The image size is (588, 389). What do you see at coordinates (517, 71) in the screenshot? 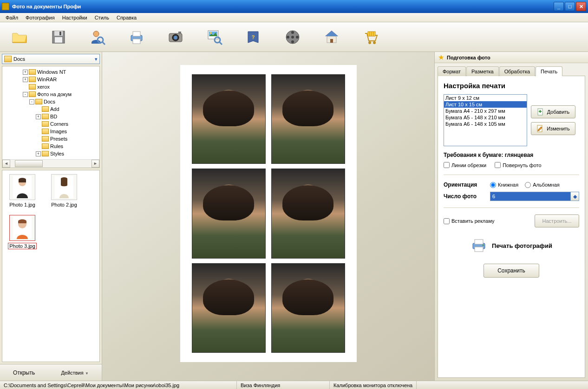
I see `tab-process: Обработка` at bounding box center [517, 71].